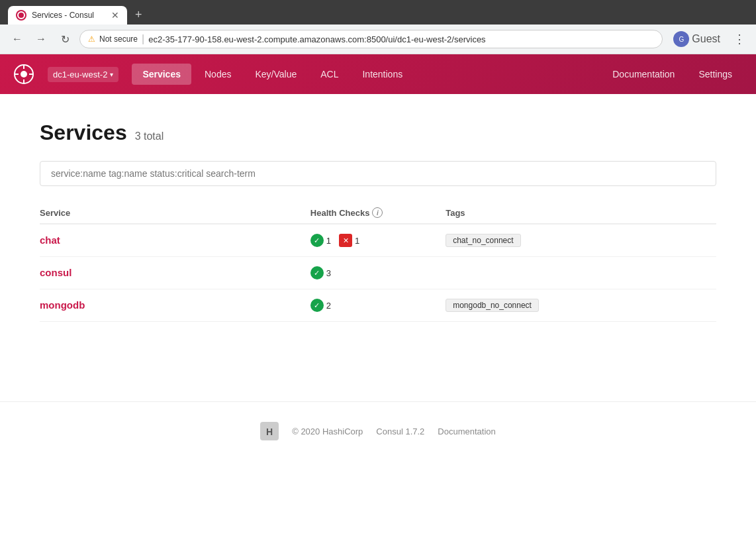 The image size is (756, 553). Describe the element at coordinates (378, 40) in the screenshot. I see `browser-controls: ← → ↻ ⚠ Not secure | G Guest ⋮` at that location.